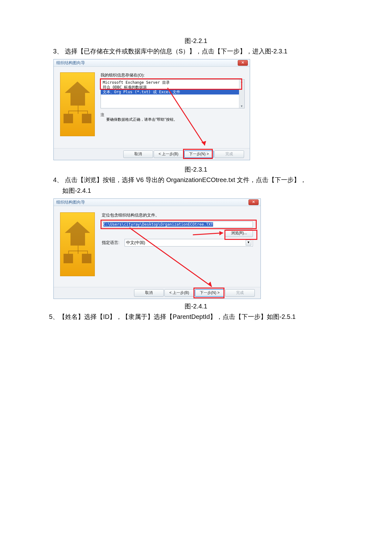 The height and width of the screenshot is (554, 392). What do you see at coordinates (173, 87) in the screenshot?
I see `list-item: 符合 ODBC 标准的数据源` at bounding box center [173, 87].